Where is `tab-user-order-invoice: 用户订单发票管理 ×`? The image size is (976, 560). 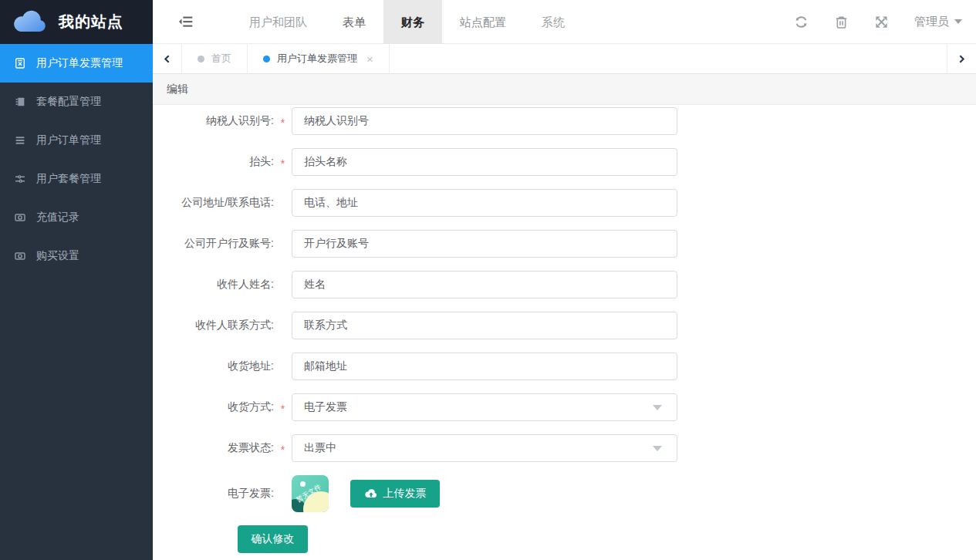
tab-user-order-invoice: 用户订单发票管理 × is located at coordinates (319, 59).